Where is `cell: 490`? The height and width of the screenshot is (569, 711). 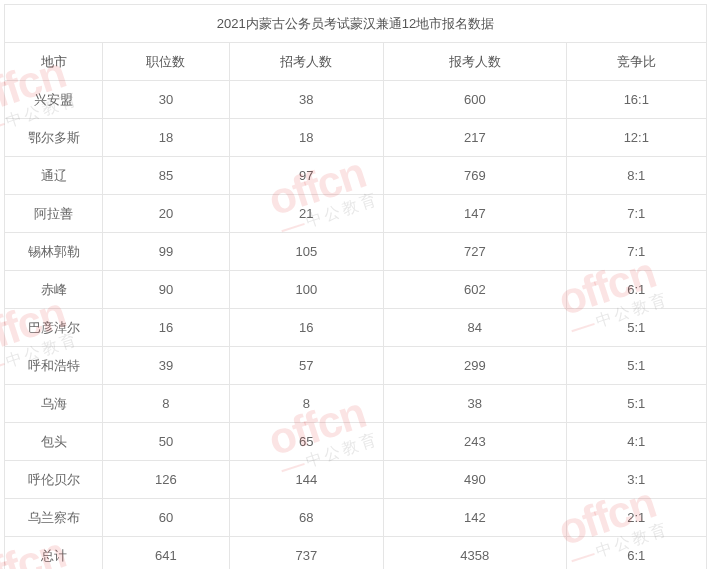 cell: 490 is located at coordinates (476, 480).